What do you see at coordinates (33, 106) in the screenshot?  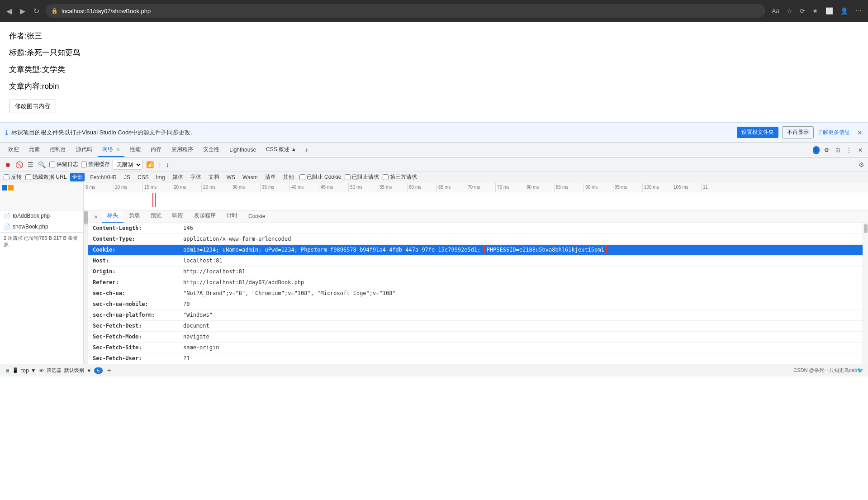 I see `edit-book-button: 修改图书内容` at bounding box center [33, 106].